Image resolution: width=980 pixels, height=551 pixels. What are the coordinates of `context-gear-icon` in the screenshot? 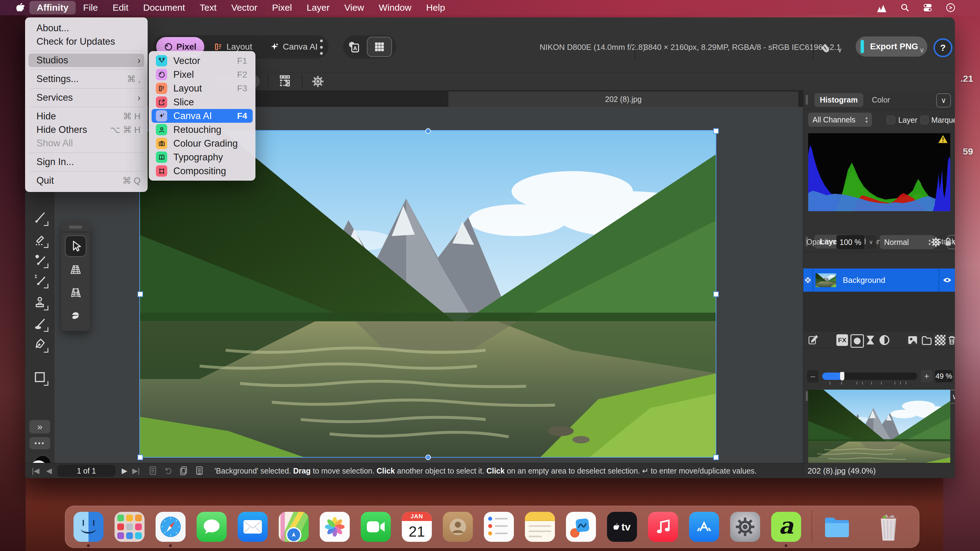 It's located at (318, 81).